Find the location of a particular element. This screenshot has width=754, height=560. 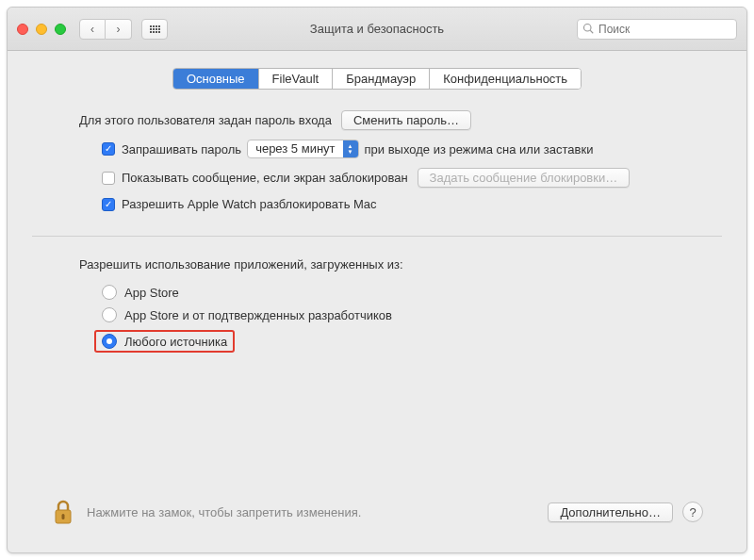

tab-firewall: Брандмауэр is located at coordinates (381, 79).